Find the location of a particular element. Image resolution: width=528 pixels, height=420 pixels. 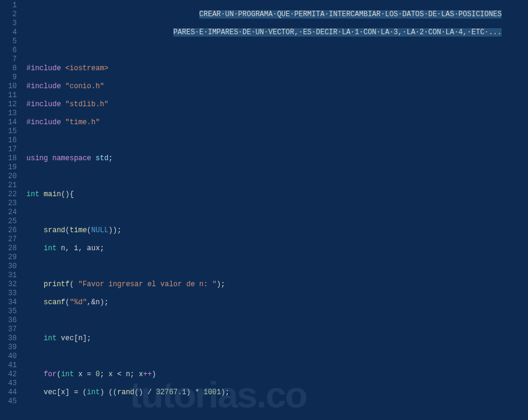

line-number: 36 is located at coordinates (8, 320).